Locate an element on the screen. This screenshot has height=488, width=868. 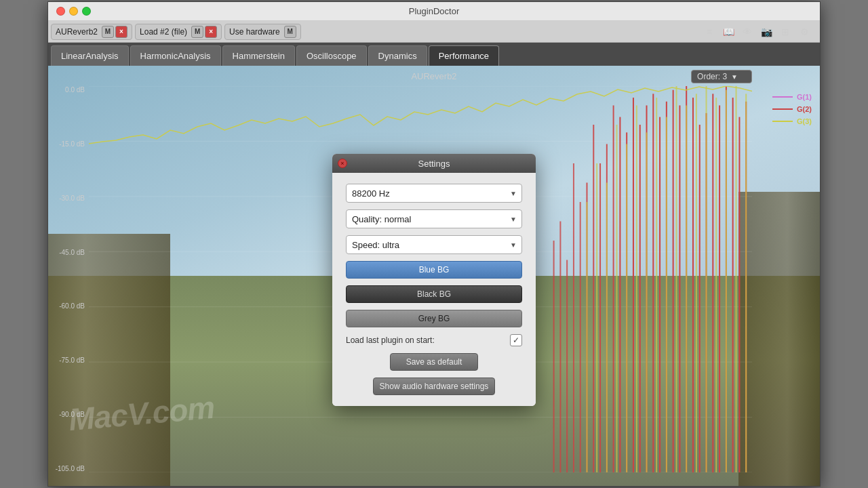
save-default-label: Save as default is located at coordinates (434, 362).